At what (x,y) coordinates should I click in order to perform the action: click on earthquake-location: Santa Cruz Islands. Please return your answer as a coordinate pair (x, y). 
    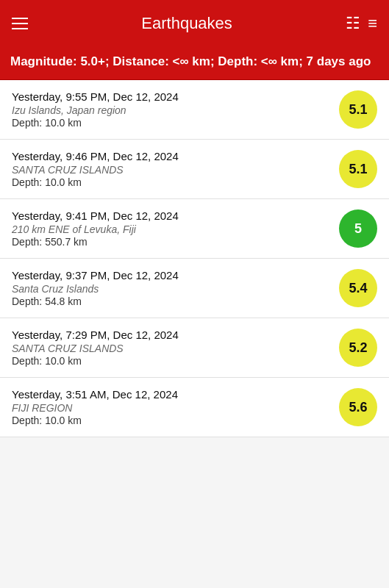
    Looking at the image, I should click on (171, 289).